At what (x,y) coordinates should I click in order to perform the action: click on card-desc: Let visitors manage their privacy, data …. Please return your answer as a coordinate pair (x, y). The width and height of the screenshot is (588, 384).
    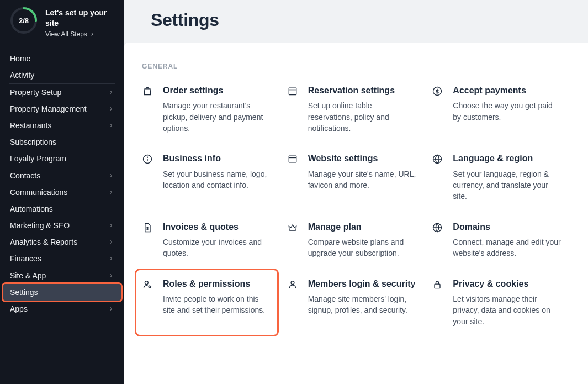
    Looking at the image, I should click on (507, 311).